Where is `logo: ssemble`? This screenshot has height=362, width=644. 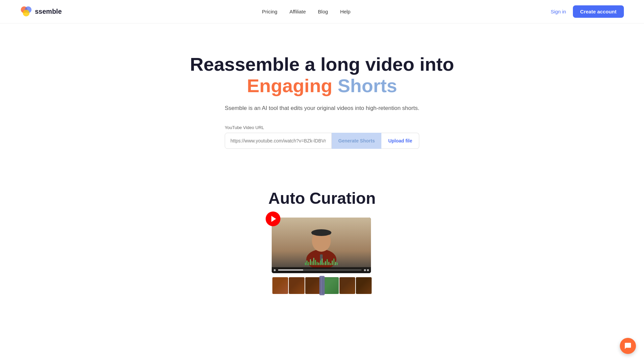 logo: ssemble is located at coordinates (41, 12).